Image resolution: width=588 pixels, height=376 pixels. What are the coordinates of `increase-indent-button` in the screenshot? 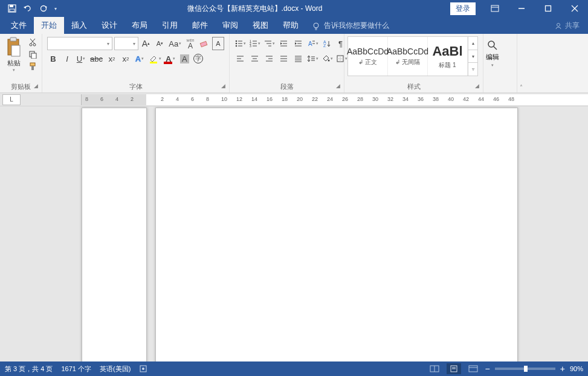 It's located at (298, 44).